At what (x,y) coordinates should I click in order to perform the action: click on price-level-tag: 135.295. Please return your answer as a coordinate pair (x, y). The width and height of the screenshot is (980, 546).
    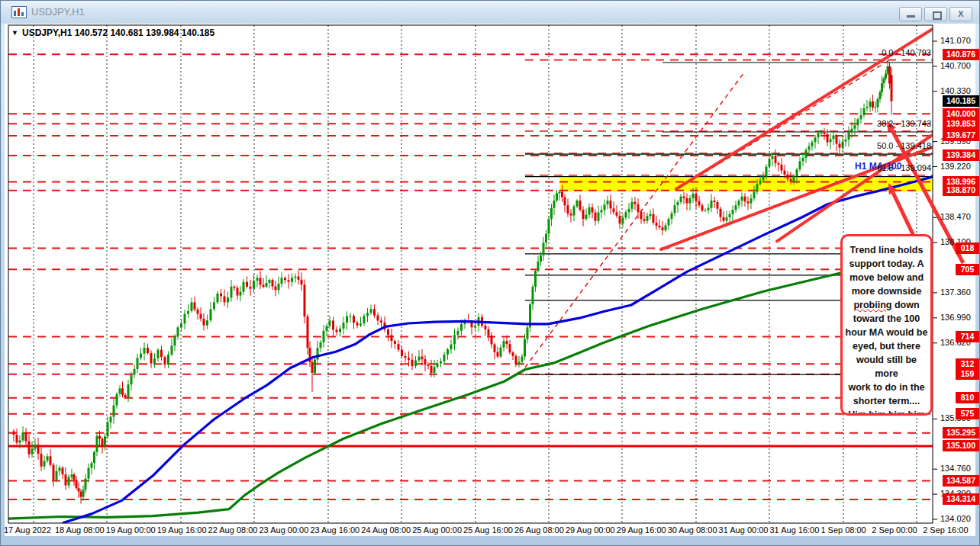
    Looking at the image, I should click on (961, 433).